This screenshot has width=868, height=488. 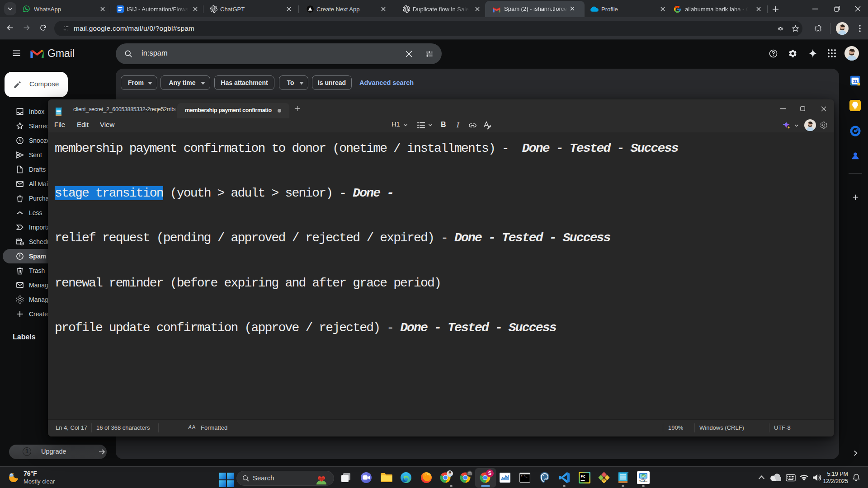 I want to click on svg-text: GO!, so click(x=644, y=476).